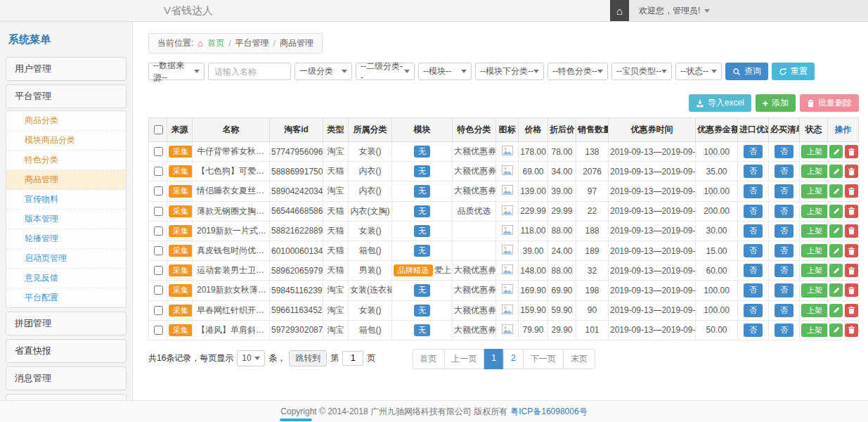 This screenshot has width=868, height=422. I want to click on page-size-select: 10, so click(251, 359).